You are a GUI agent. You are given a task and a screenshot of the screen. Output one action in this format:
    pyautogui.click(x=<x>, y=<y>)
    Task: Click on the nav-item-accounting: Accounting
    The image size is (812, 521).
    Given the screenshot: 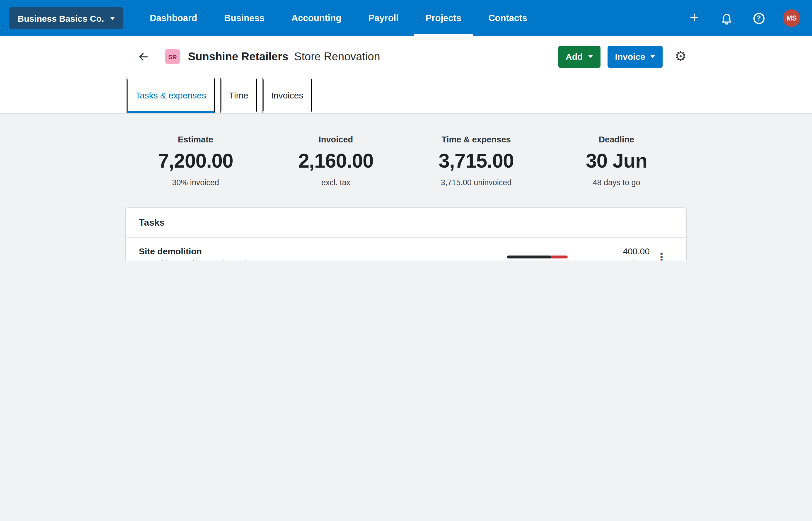 What is the action you would take?
    pyautogui.click(x=317, y=18)
    